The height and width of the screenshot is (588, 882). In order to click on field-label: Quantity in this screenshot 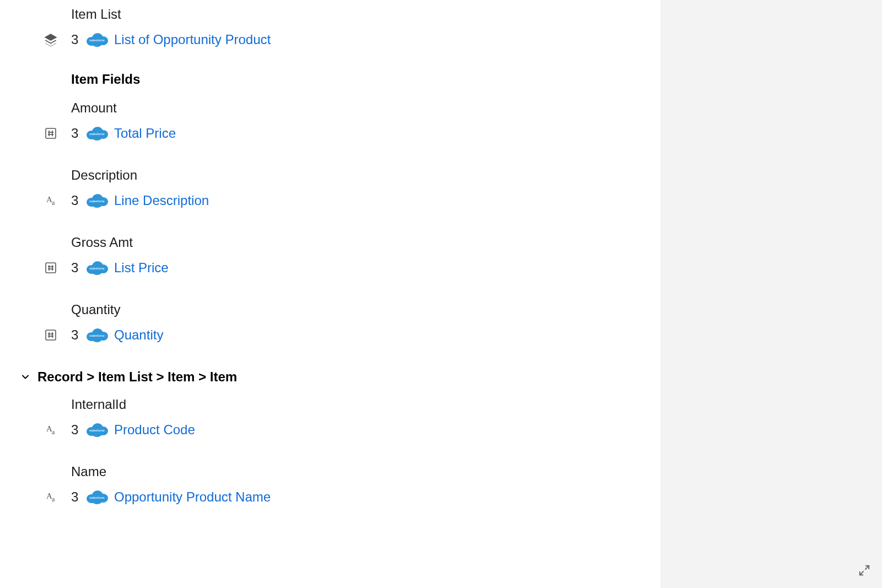, I will do `click(366, 310)`.